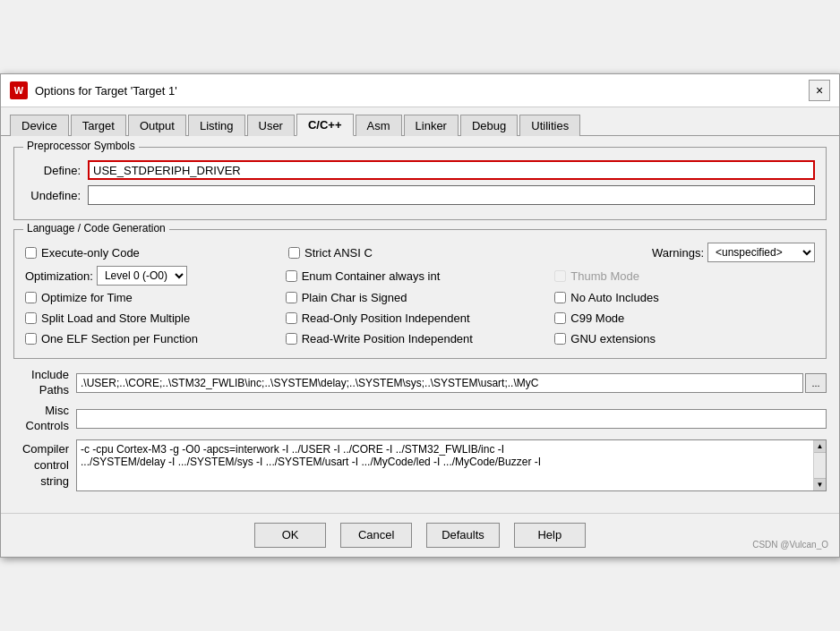 Image resolution: width=840 pixels, height=631 pixels. Describe the element at coordinates (561, 319) in the screenshot. I see `c99-mode-checkbox` at that location.